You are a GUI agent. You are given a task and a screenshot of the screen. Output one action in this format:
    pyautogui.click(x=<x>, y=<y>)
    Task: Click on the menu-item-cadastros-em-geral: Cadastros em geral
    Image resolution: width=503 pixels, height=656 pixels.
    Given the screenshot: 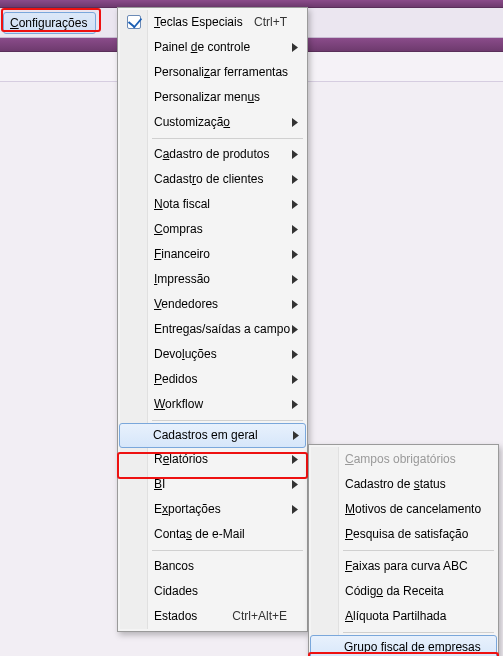 What is the action you would take?
    pyautogui.click(x=212, y=436)
    